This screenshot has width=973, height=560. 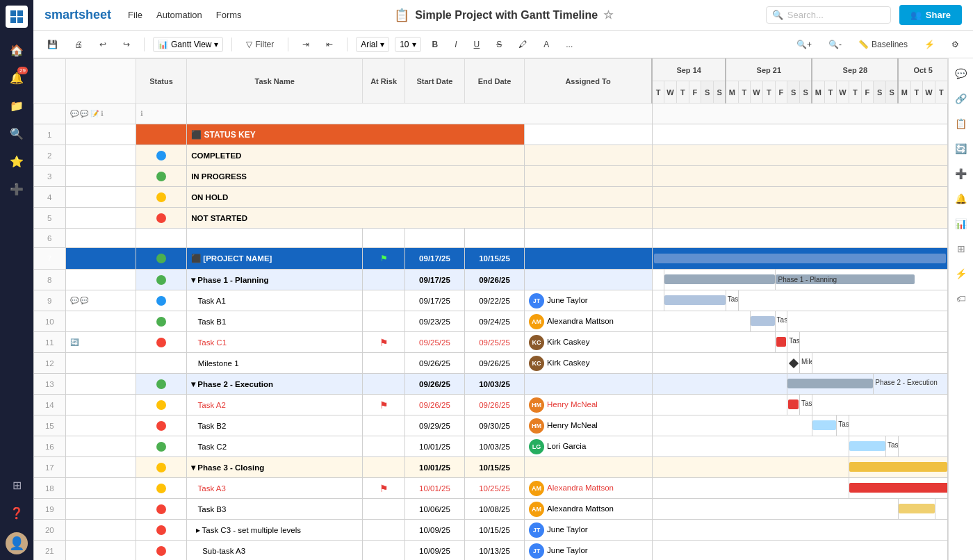 What do you see at coordinates (79, 44) in the screenshot?
I see `print-button: 🖨` at bounding box center [79, 44].